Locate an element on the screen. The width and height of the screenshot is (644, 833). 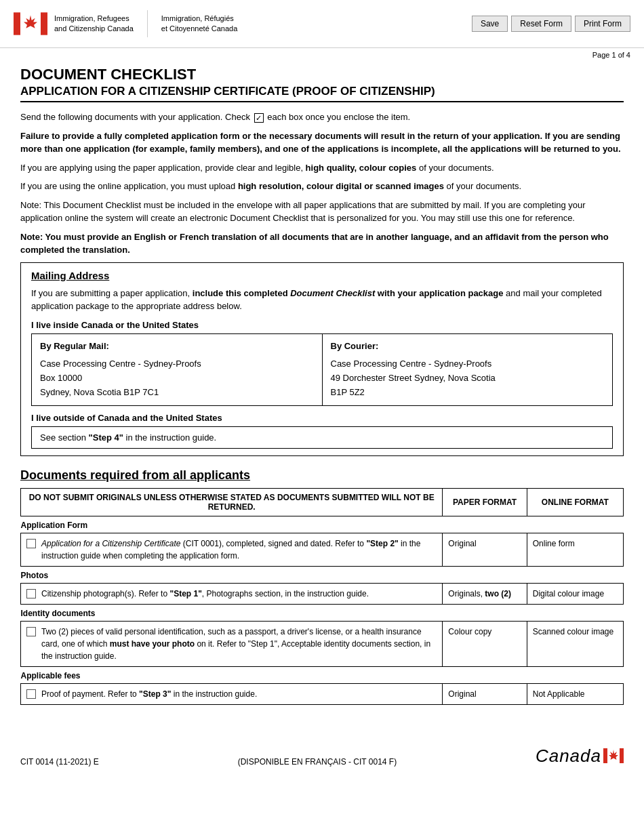
fees-description: Proof of payment. Refer to "Step 3" in t… is located at coordinates (232, 694).